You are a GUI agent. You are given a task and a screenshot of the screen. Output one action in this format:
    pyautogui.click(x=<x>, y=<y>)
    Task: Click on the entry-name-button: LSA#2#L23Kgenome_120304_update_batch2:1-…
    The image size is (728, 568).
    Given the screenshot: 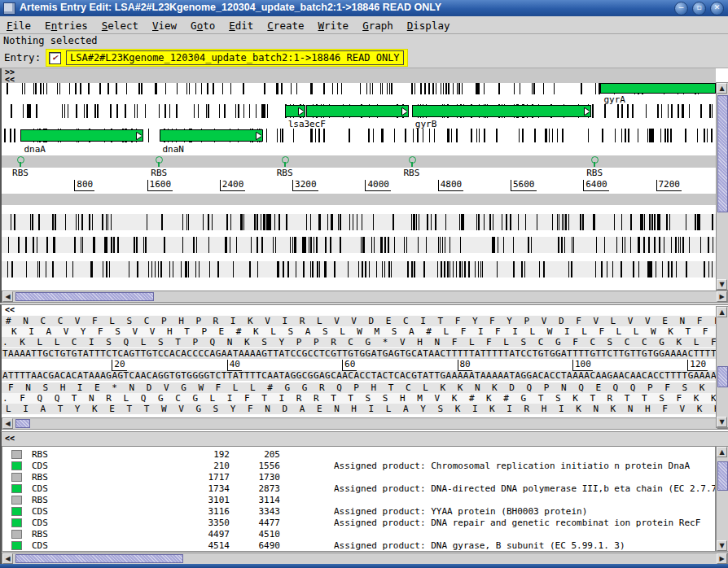 What is the action you would take?
    pyautogui.click(x=235, y=58)
    